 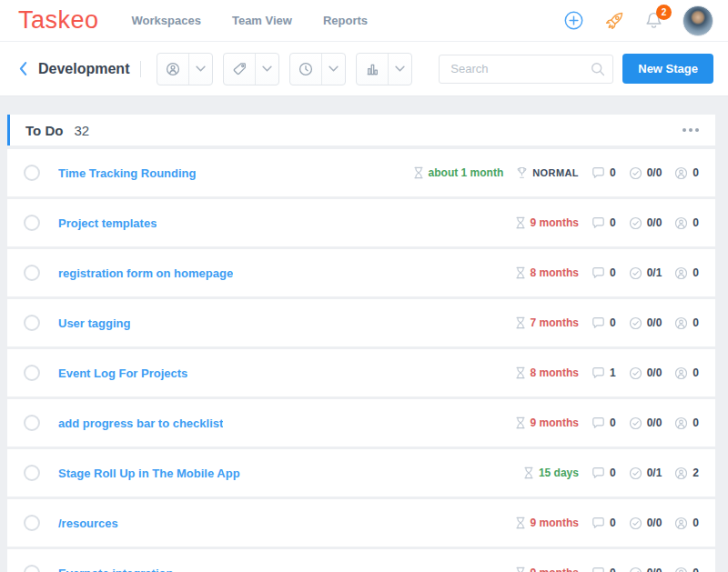 I want to click on task-priority-label: NORMAL, so click(x=555, y=173).